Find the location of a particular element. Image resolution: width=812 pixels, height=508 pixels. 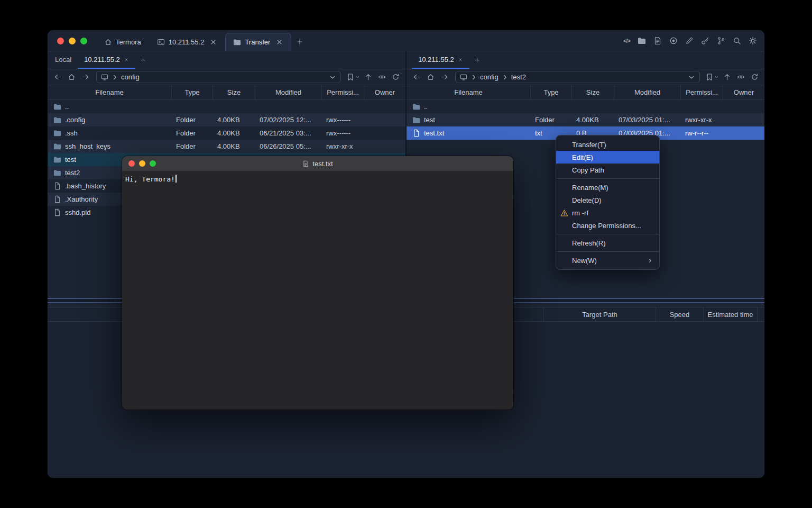

computer-icon is located at coordinates (464, 77).